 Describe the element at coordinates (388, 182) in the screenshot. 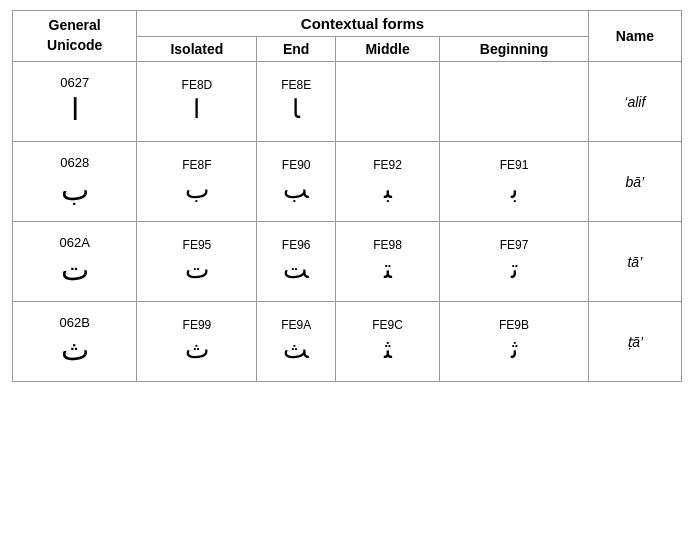

I see `middle-cell: FE92ﺒ` at that location.